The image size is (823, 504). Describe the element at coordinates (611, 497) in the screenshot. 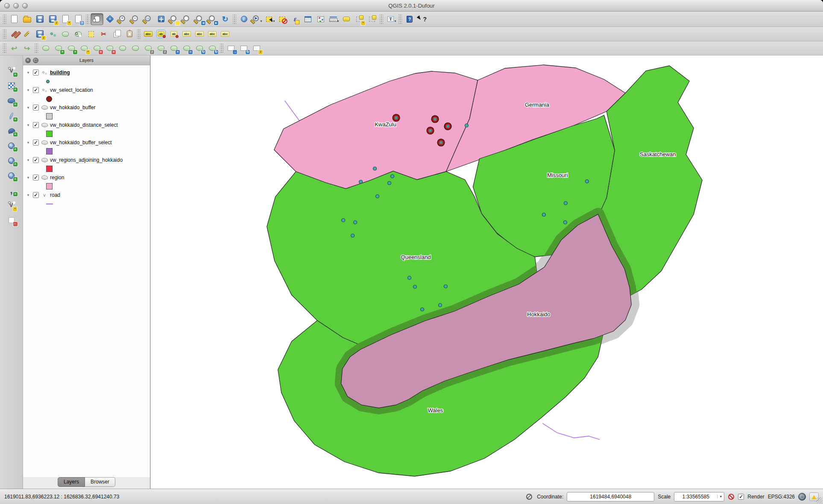

I see `coordinate-input: 1619484,6940048` at that location.